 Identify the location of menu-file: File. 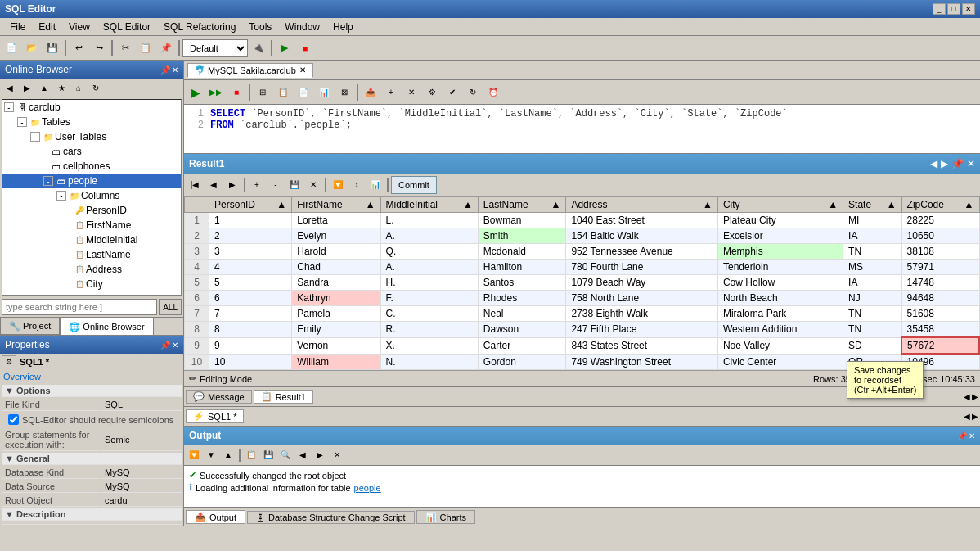
(18, 27).